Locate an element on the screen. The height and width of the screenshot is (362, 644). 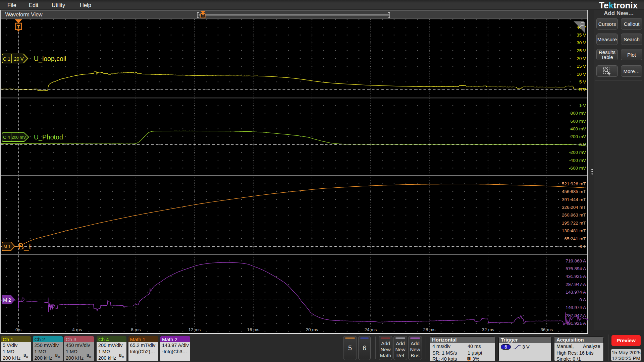
svg-text: 10 V is located at coordinates (581, 74).